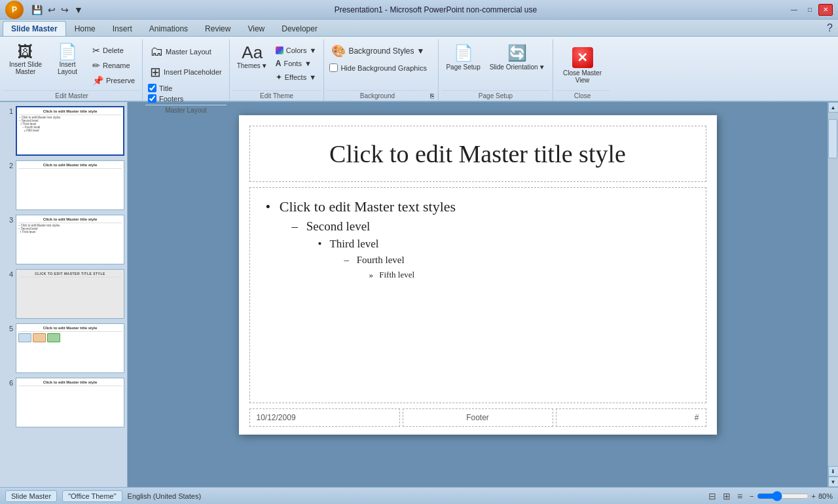 The width and height of the screenshot is (838, 504). What do you see at coordinates (67, 52) in the screenshot?
I see `insert-layout-icon: 📄` at bounding box center [67, 52].